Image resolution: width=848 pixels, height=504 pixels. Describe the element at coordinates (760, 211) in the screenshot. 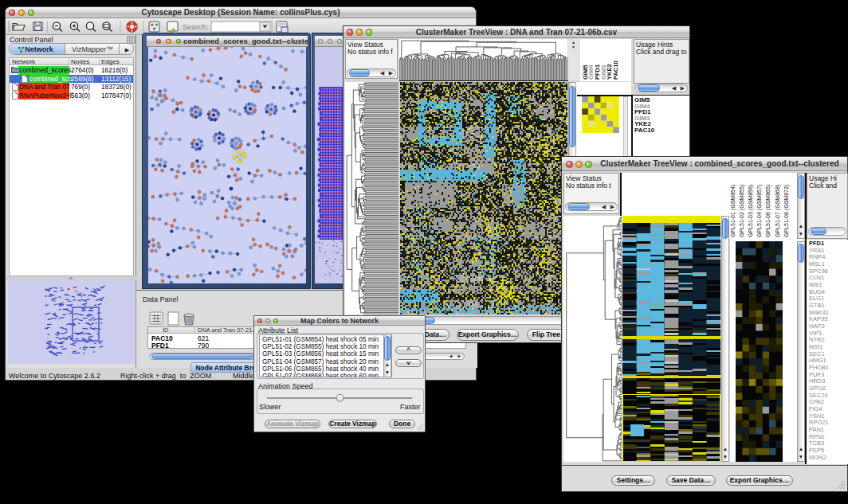

I see `svg-text: GPL51-04 (GSM857)` at that location.